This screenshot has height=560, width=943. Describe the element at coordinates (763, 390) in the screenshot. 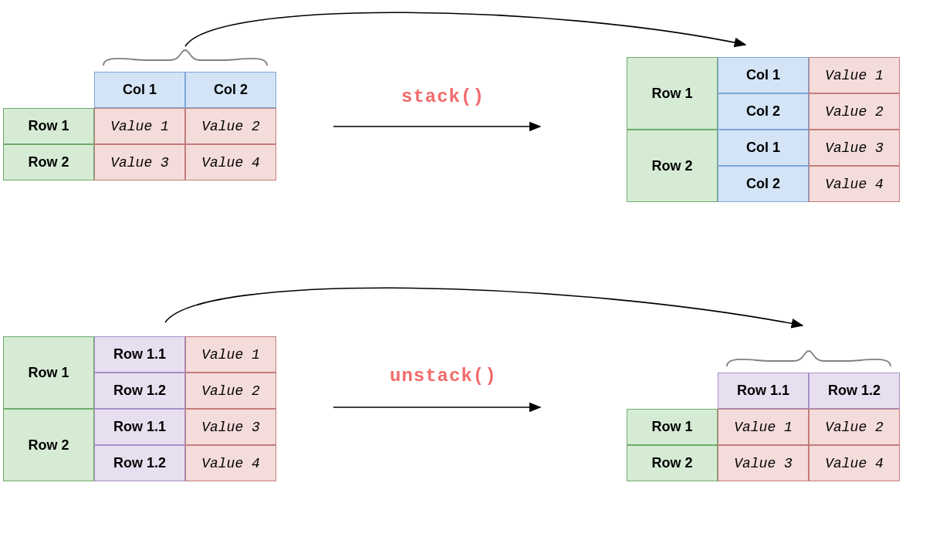

I see `col-header: Row 1.1` at that location.